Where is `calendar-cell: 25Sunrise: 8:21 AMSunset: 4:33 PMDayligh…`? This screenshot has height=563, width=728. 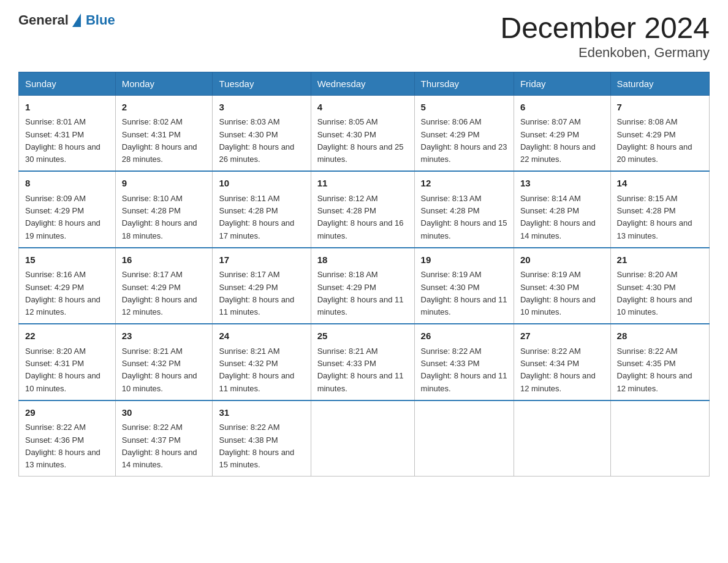
calendar-cell: 25Sunrise: 8:21 AMSunset: 4:33 PMDayligh… is located at coordinates (363, 362).